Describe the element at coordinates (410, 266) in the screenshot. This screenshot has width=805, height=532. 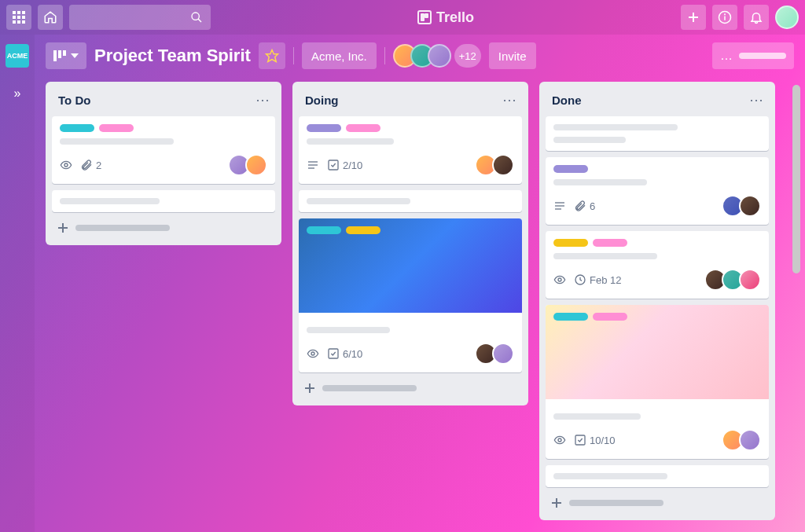
I see `card-cover` at that location.